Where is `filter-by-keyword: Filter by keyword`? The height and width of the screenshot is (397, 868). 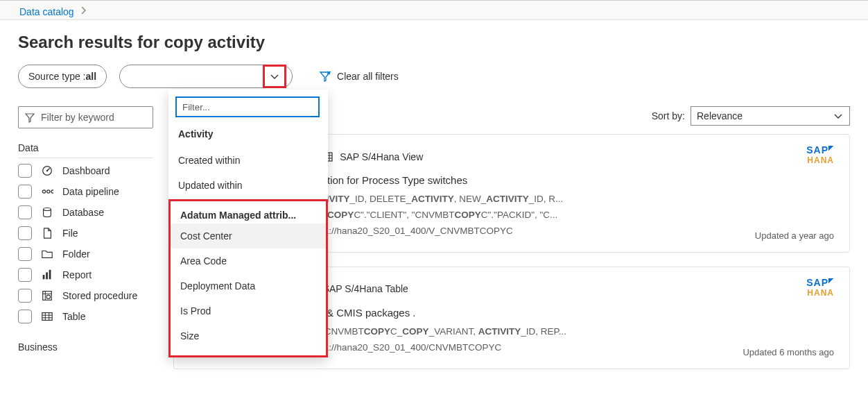 filter-by-keyword: Filter by keyword is located at coordinates (86, 117).